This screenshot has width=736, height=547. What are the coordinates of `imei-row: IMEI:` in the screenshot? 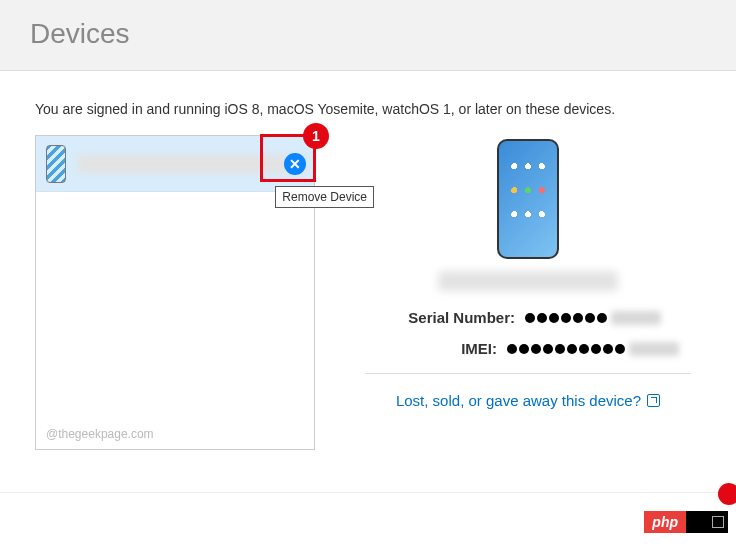 It's located at (528, 348).